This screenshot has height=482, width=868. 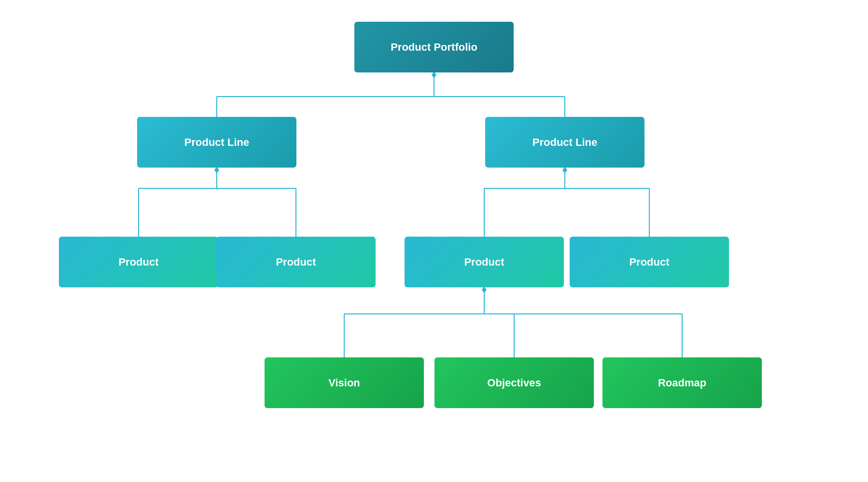 I want to click on product-ll-label: Product, so click(x=138, y=262).